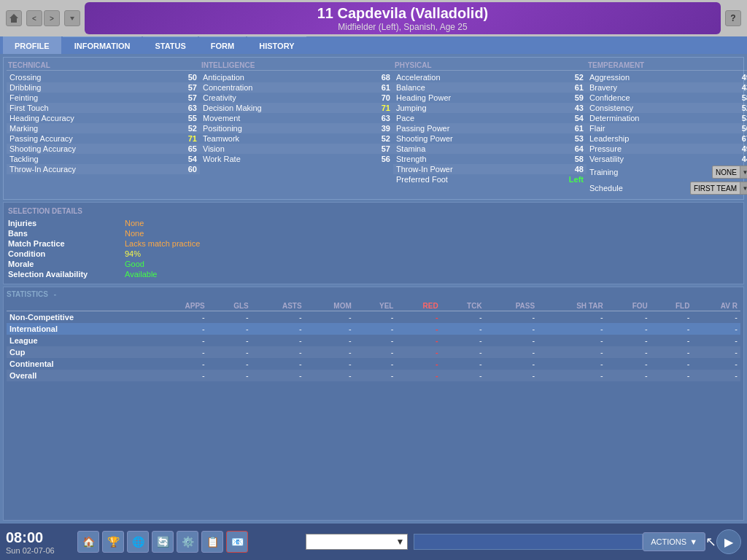 Image resolution: width=747 pixels, height=560 pixels. Describe the element at coordinates (230, 306) in the screenshot. I see `col-header: GLS` at that location.